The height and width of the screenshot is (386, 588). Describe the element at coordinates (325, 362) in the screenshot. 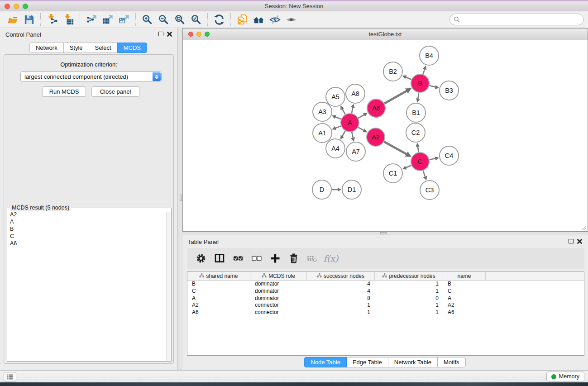

I see `tab-node-table: Node Table` at that location.